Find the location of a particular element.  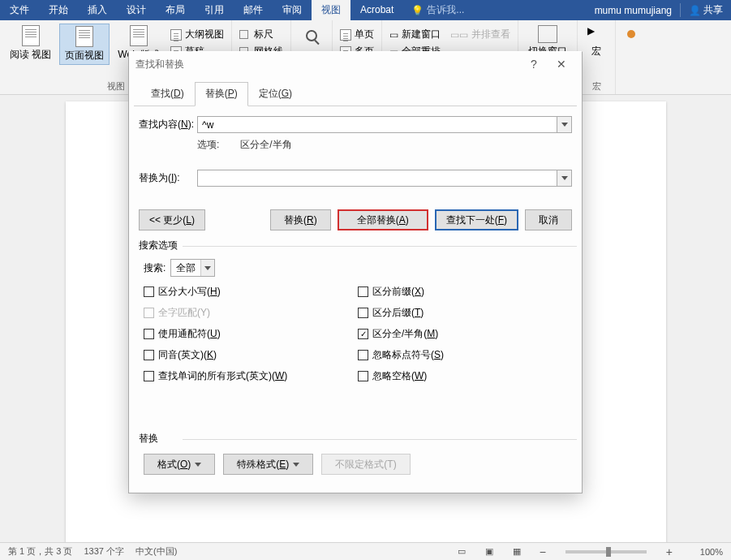

find-what-dropdown is located at coordinates (565, 125).